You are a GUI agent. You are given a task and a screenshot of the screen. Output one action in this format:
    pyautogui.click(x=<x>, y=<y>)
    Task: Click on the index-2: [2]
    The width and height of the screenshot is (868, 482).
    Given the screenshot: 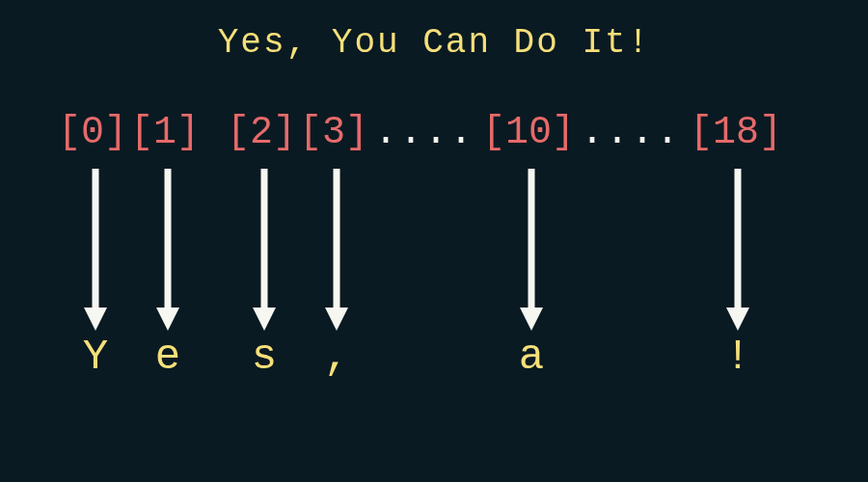 What is the action you would take?
    pyautogui.click(x=261, y=133)
    